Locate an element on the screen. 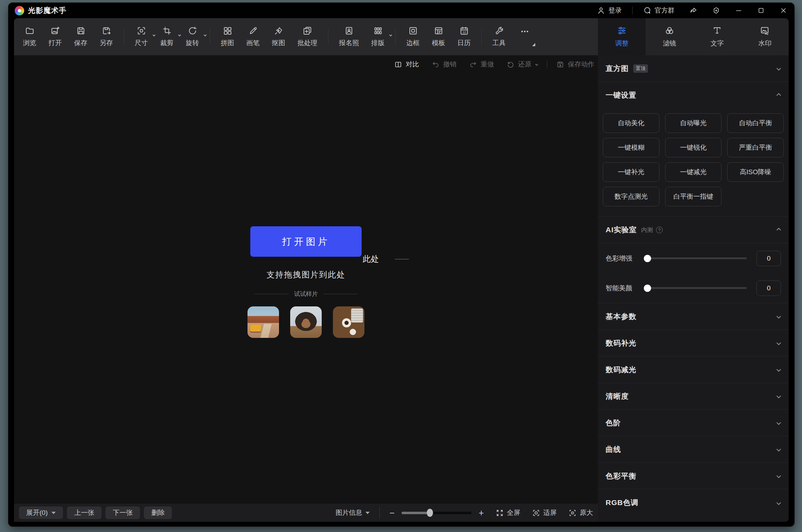 This screenshot has height=532, width=802. toolbar-brush: 画笔 is located at coordinates (253, 37).